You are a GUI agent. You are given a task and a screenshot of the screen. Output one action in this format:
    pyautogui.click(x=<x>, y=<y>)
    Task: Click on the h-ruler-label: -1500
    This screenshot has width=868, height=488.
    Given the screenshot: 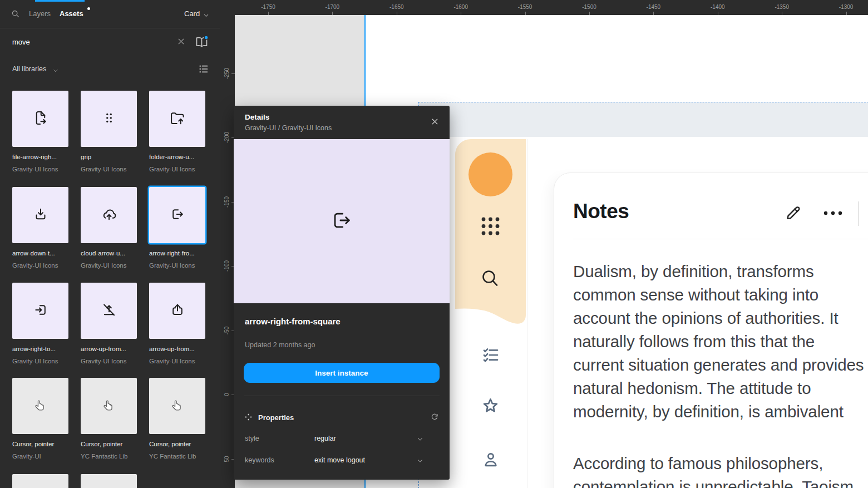 What is the action you would take?
    pyautogui.click(x=589, y=7)
    